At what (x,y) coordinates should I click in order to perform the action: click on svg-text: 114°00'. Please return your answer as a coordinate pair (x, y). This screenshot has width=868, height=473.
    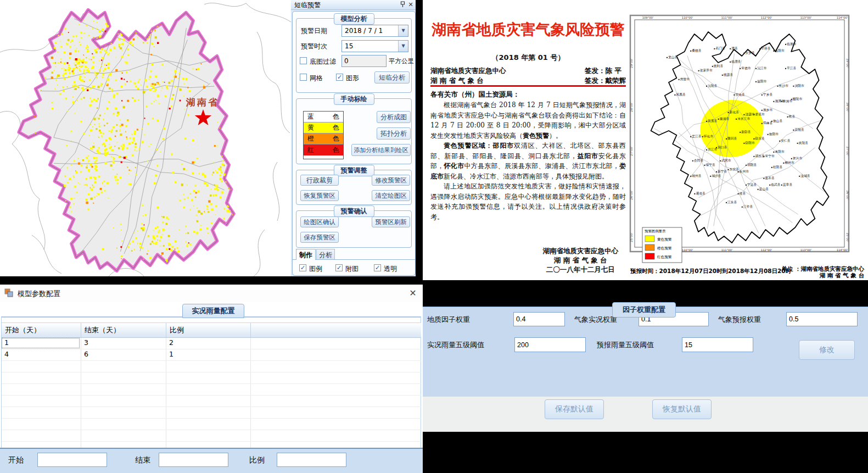
    Looking at the image, I should click on (842, 250).